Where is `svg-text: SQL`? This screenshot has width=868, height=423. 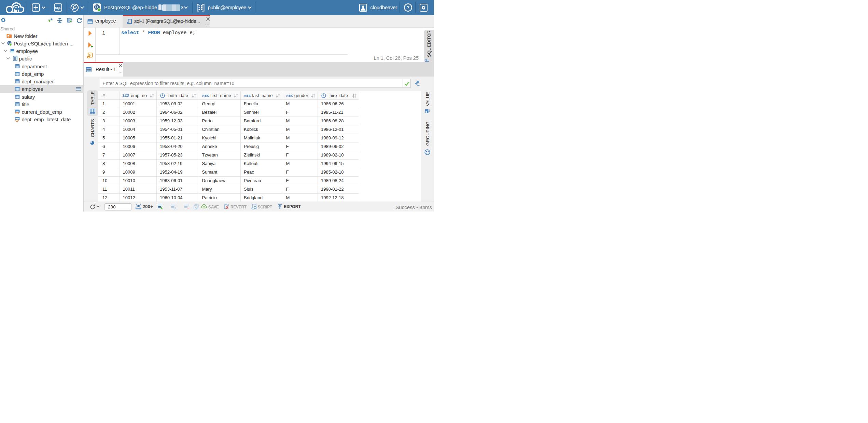
svg-text: SQL is located at coordinates (58, 8).